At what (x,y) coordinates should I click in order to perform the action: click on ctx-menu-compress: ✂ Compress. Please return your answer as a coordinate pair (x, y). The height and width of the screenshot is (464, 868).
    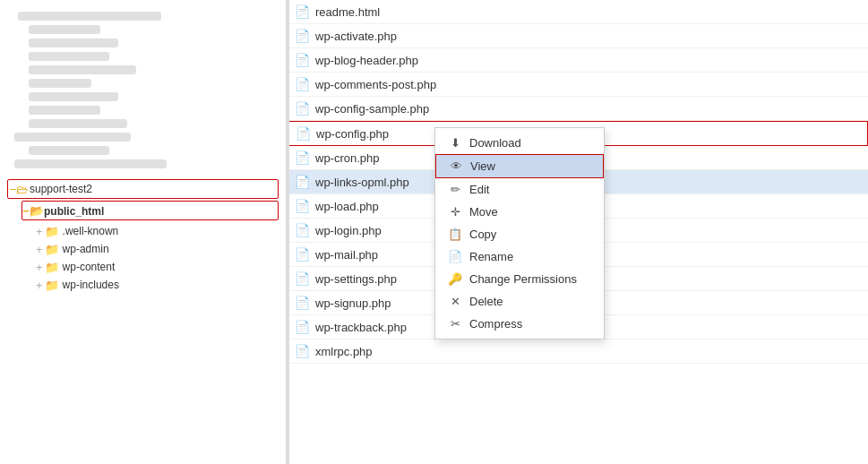
    Looking at the image, I should click on (520, 324).